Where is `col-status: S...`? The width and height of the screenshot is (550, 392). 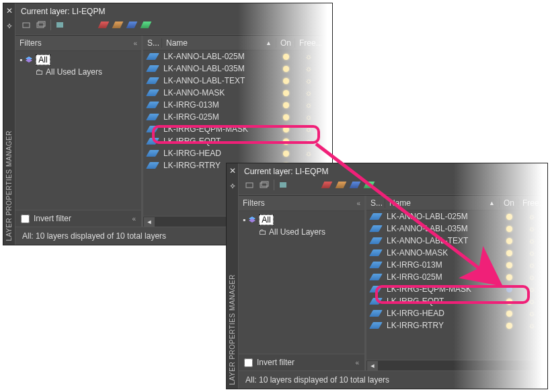
col-status: S... is located at coordinates (376, 203).